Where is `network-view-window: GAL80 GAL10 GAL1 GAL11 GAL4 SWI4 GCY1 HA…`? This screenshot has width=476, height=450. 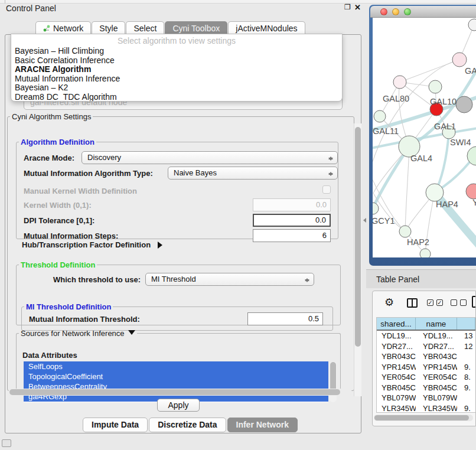 network-view-window: GAL80 GAL10 GAL1 GAL11 GAL4 SWI4 GCY1 HA… is located at coordinates (423, 135).